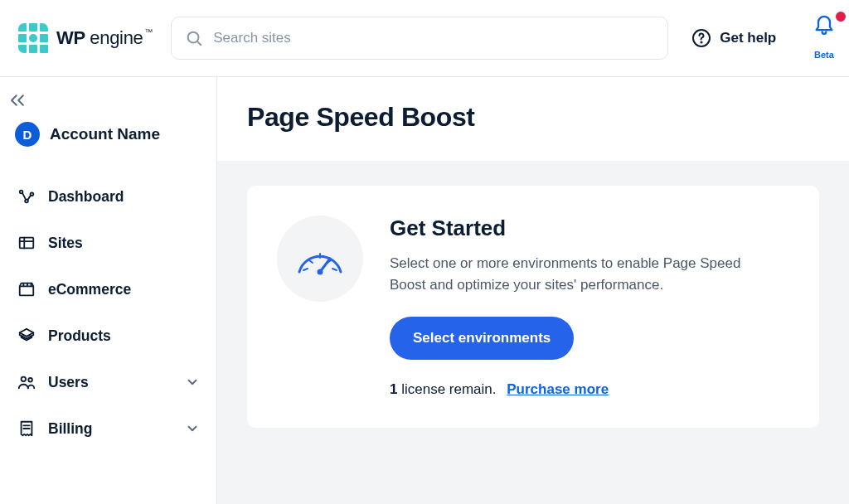 This screenshot has width=849, height=504. What do you see at coordinates (829, 36) in the screenshot?
I see `notifications-button: Beta` at bounding box center [829, 36].